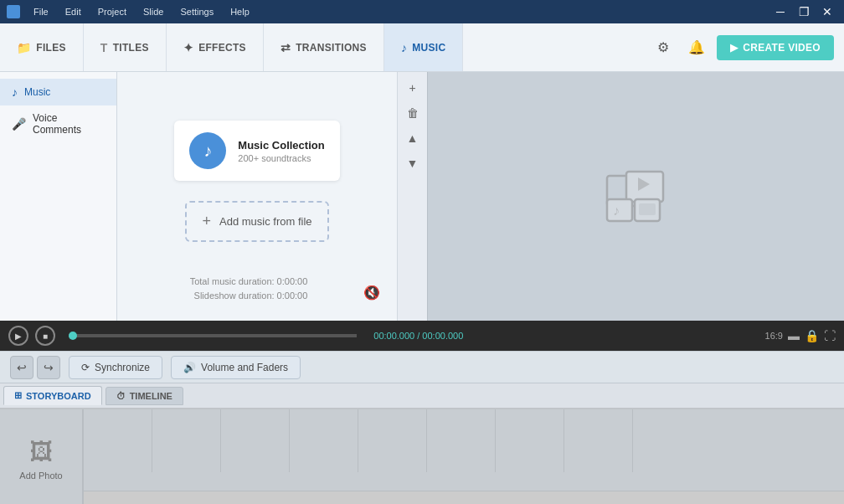  Describe the element at coordinates (800, 336) in the screenshot. I see `timeline-right: 16:9 ▬ 🔒 ⛶` at that location.